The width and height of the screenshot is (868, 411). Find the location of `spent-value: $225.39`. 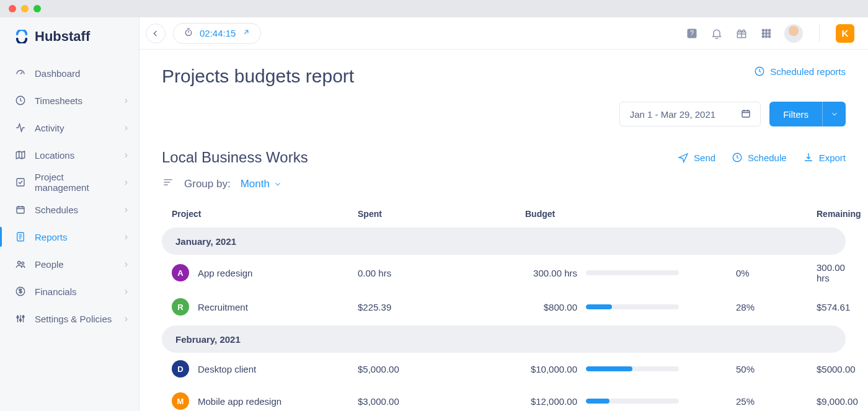

spent-value: $225.39 is located at coordinates (441, 307).